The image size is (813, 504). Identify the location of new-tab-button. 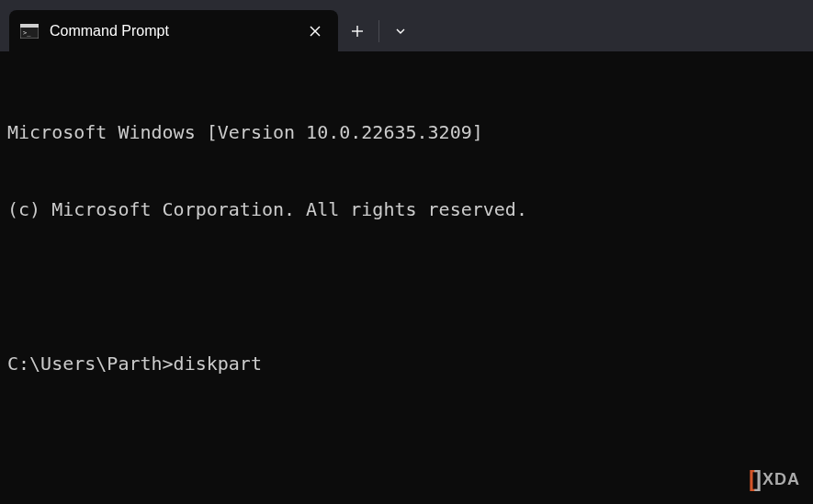
(357, 31).